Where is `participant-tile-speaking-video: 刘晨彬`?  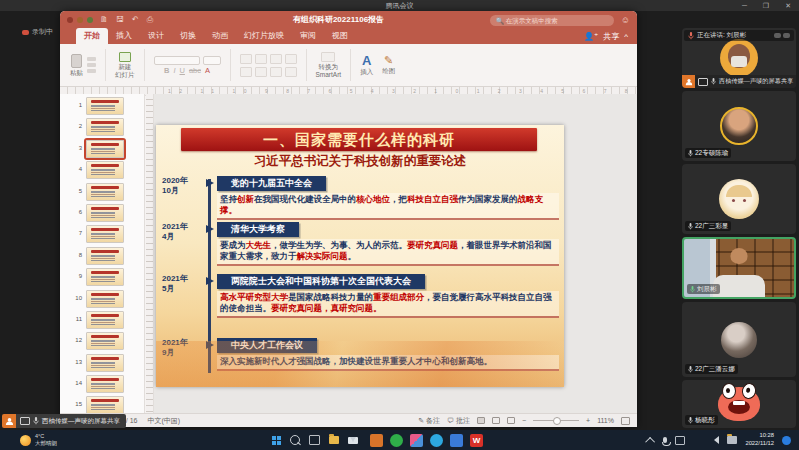 participant-tile-speaking-video: 刘晨彬 is located at coordinates (739, 268).